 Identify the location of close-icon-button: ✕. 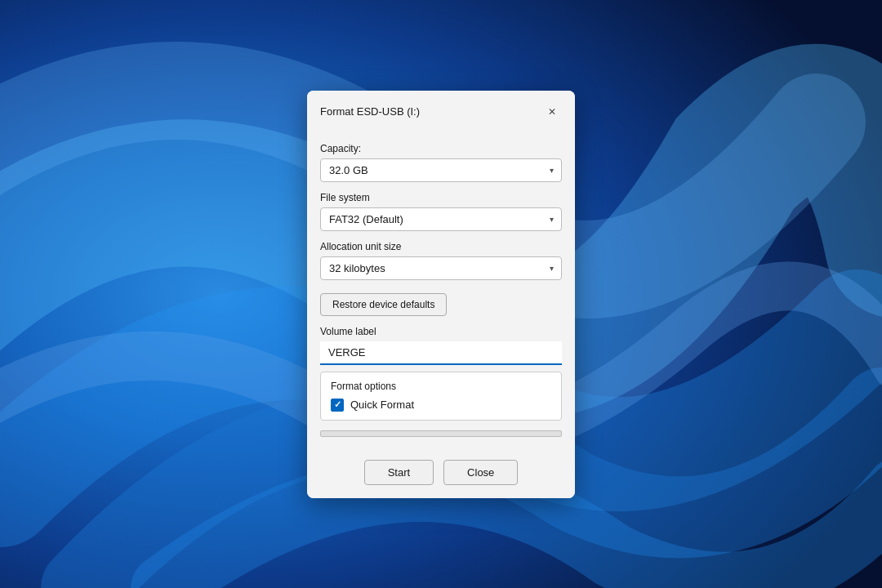
(552, 112).